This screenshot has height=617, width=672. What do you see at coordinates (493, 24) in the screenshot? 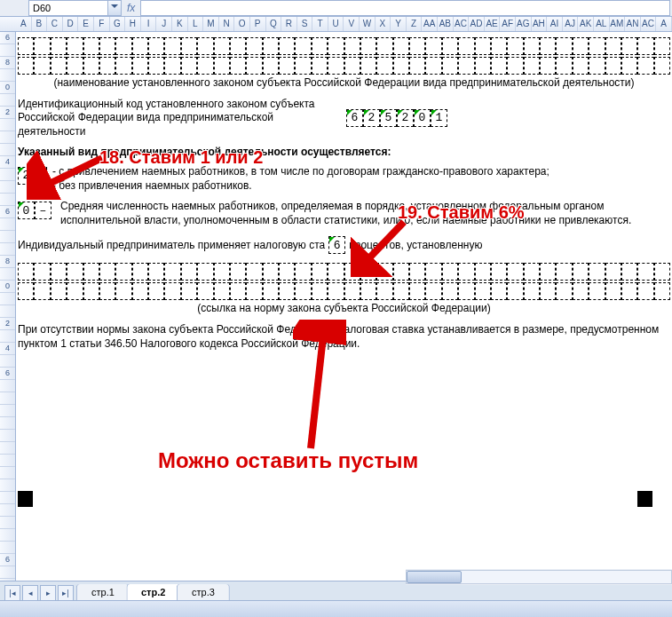
I see `column-header: AE` at bounding box center [493, 24].